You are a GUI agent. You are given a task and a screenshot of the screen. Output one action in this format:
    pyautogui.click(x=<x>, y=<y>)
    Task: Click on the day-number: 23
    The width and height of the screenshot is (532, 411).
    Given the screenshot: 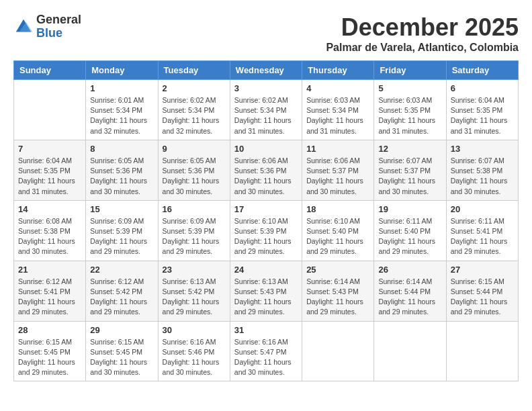 What is the action you would take?
    pyautogui.click(x=194, y=270)
    